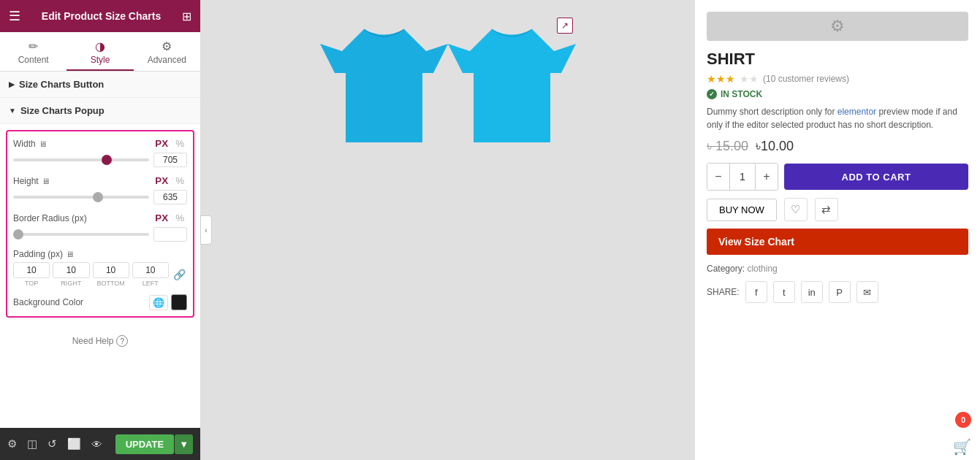  I want to click on cart-icon: 🛒, so click(962, 447).